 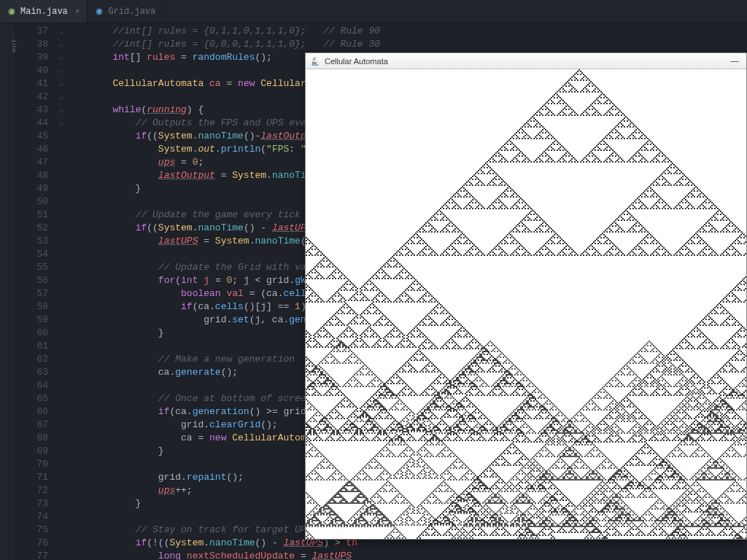 I want to click on tab-label: Grid.java, so click(x=131, y=12).